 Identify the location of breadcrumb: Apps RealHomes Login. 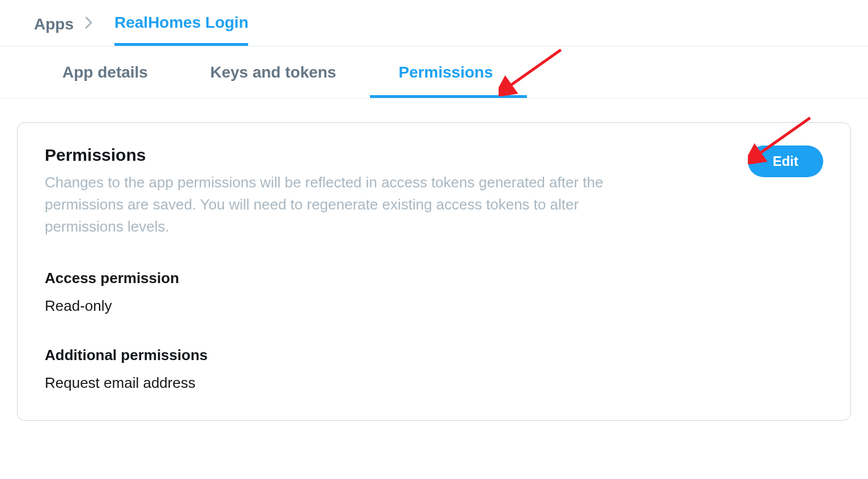
(434, 23).